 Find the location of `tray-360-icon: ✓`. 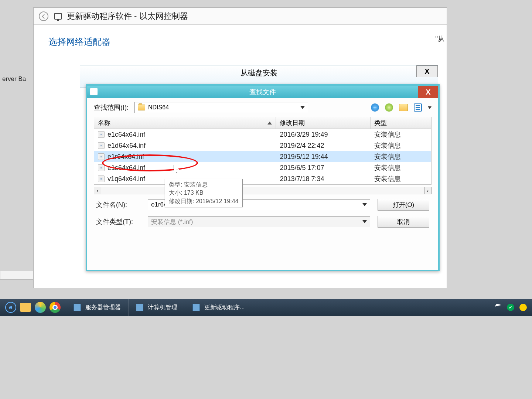

tray-360-icon: ✓ is located at coordinates (511, 307).